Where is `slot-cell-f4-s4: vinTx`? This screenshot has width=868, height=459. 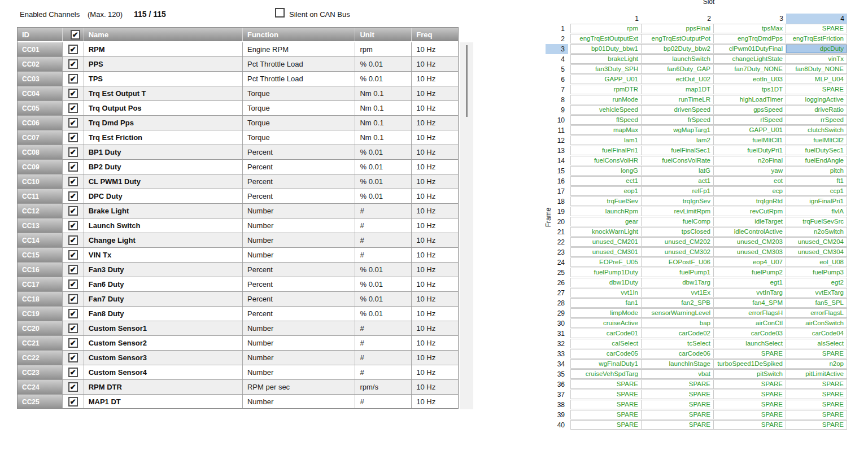
slot-cell-f4-s4: vinTx is located at coordinates (817, 59).